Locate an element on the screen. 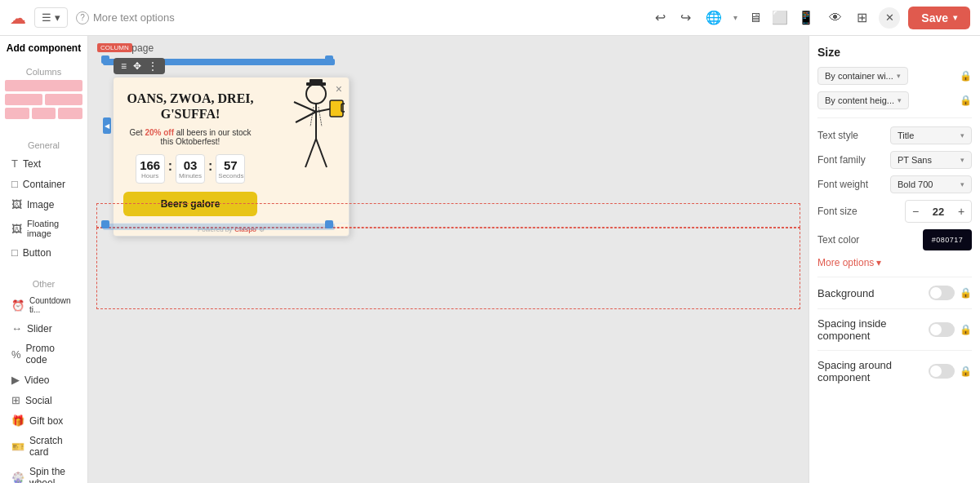 This screenshot has height=483, width=980. text-style-value: Title is located at coordinates (906, 135).